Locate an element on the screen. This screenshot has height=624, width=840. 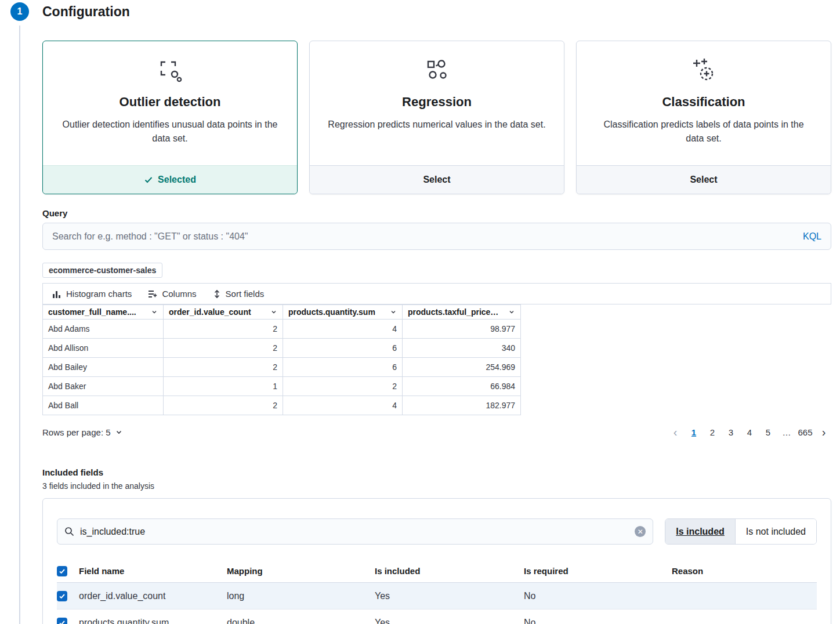
fields-table-header: Field name Mapping Is included Is requir… is located at coordinates (437, 571).